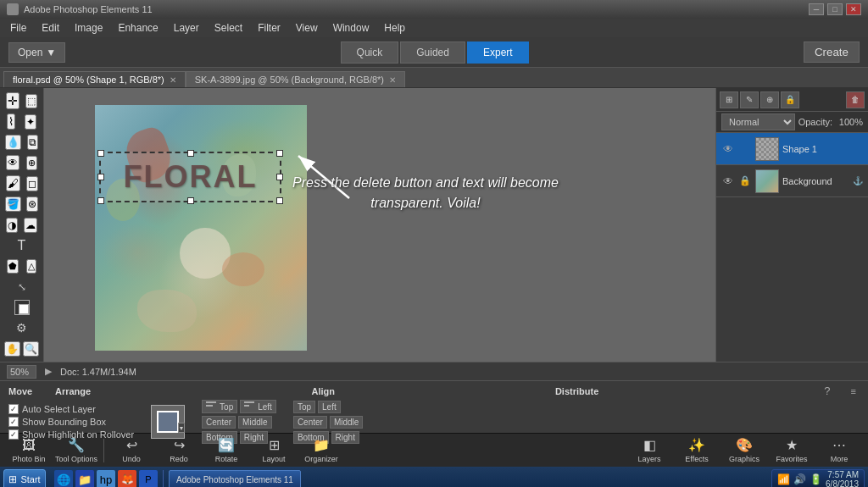 The height and width of the screenshot is (487, 868). What do you see at coordinates (749, 100) in the screenshot?
I see `panel-tool-2: ✎` at bounding box center [749, 100].